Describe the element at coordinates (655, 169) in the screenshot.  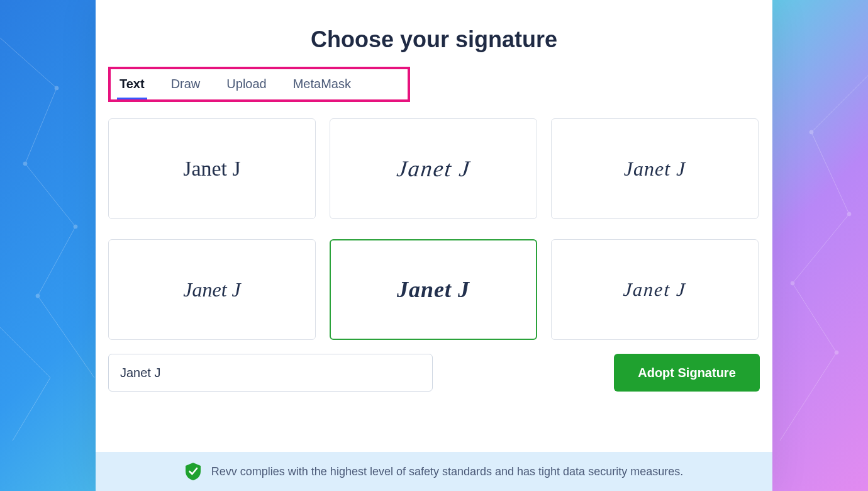
I see `signature-option-3: Janet J` at that location.